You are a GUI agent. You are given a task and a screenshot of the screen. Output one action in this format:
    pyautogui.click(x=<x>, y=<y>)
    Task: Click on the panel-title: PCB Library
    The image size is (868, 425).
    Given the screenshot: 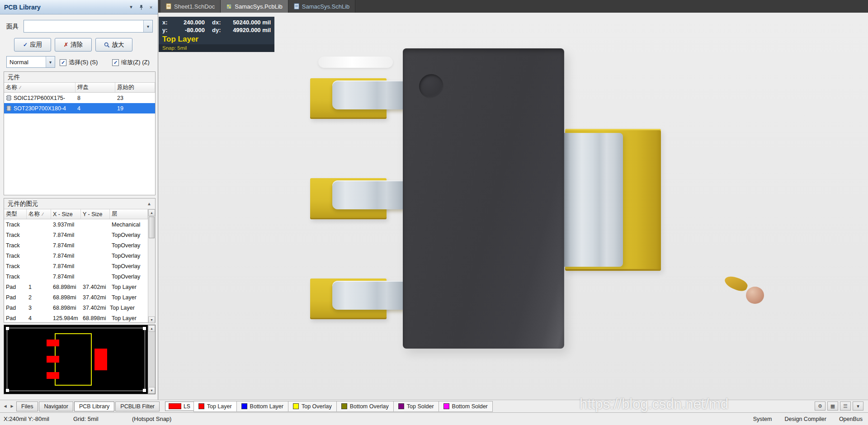 What is the action you would take?
    pyautogui.click(x=65, y=7)
    